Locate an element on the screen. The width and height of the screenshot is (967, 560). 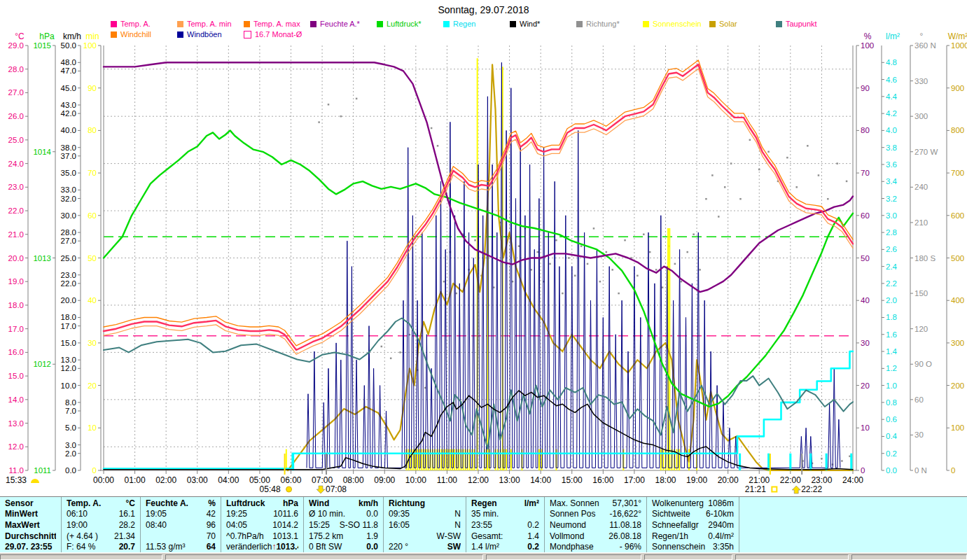
marker-time: 22:22 is located at coordinates (812, 489).